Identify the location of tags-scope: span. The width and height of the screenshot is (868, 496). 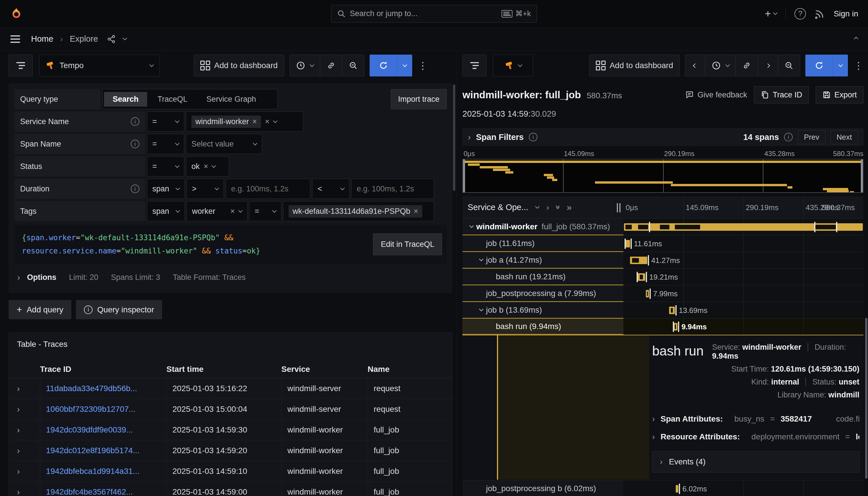
(166, 211).